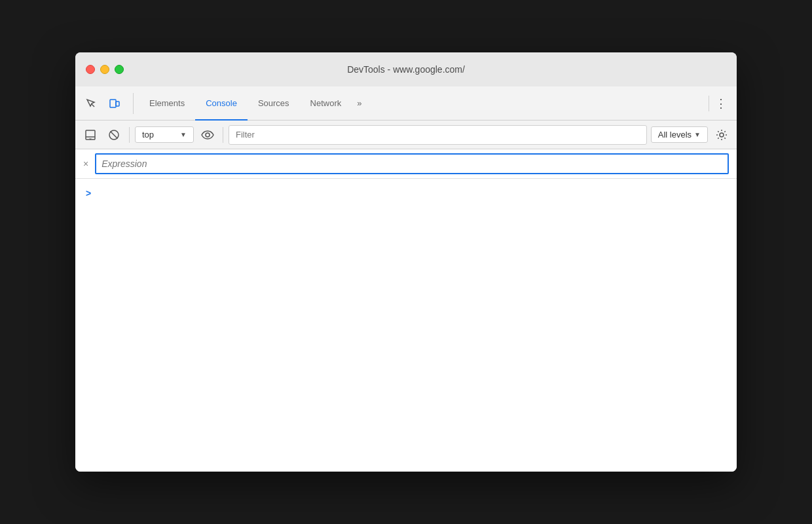  I want to click on inspect-icon, so click(91, 103).